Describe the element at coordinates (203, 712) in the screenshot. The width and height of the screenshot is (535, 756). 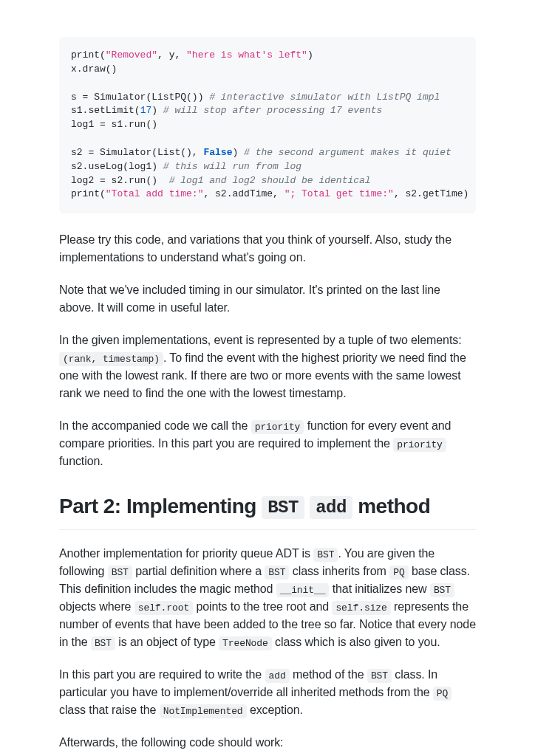
I see `inline-code-notimplemented: NotImplemented` at that location.